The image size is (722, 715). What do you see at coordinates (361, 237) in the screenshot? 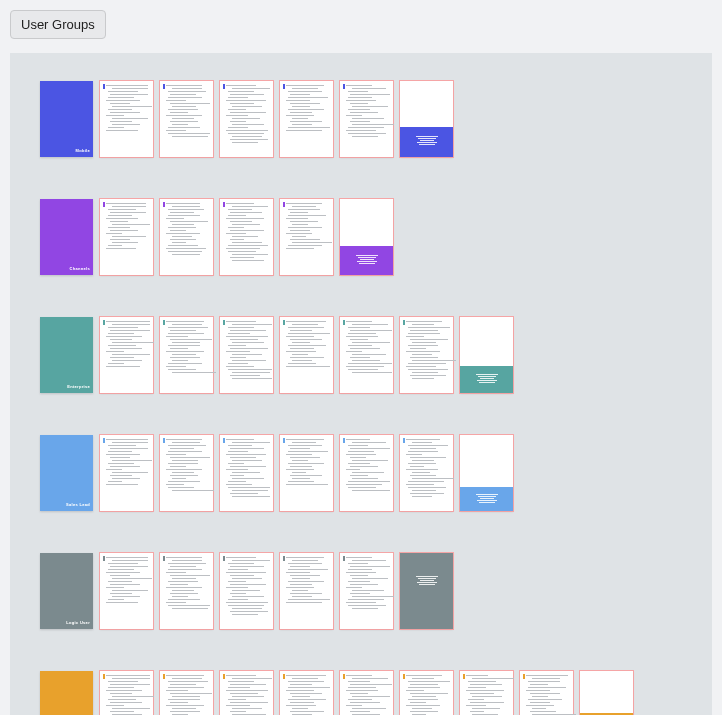
I see `group-row: Channels` at bounding box center [361, 237].